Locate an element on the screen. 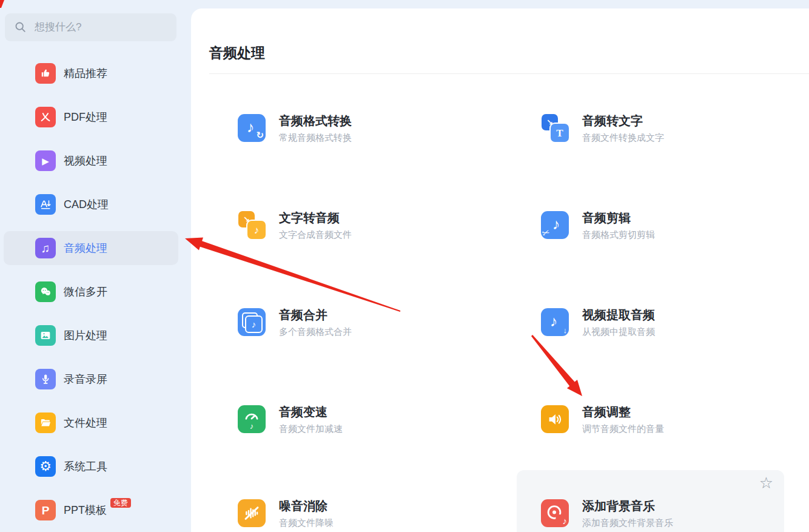  sidebar-item-label: 视频处理 is located at coordinates (86, 161).